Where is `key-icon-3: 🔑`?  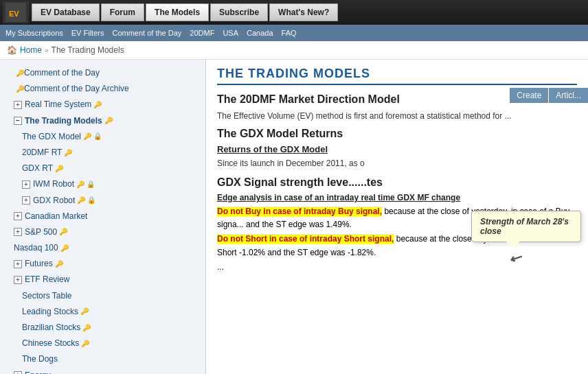 key-icon-3: 🔑 is located at coordinates (98, 105).